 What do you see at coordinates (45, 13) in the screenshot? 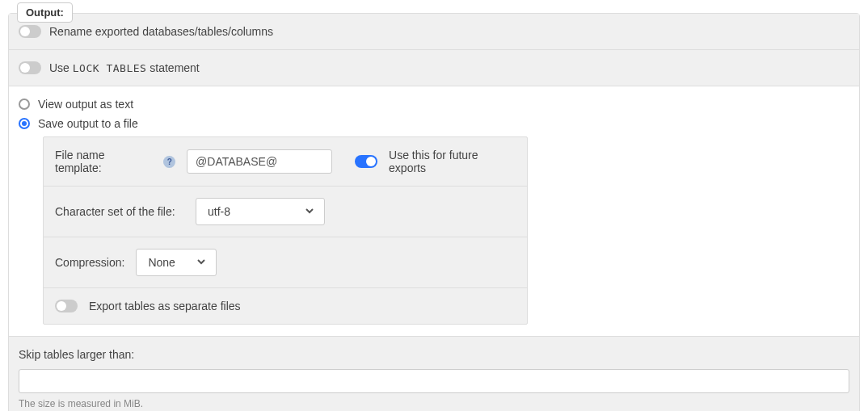
I see `fieldset-legend: Output:` at bounding box center [45, 13].